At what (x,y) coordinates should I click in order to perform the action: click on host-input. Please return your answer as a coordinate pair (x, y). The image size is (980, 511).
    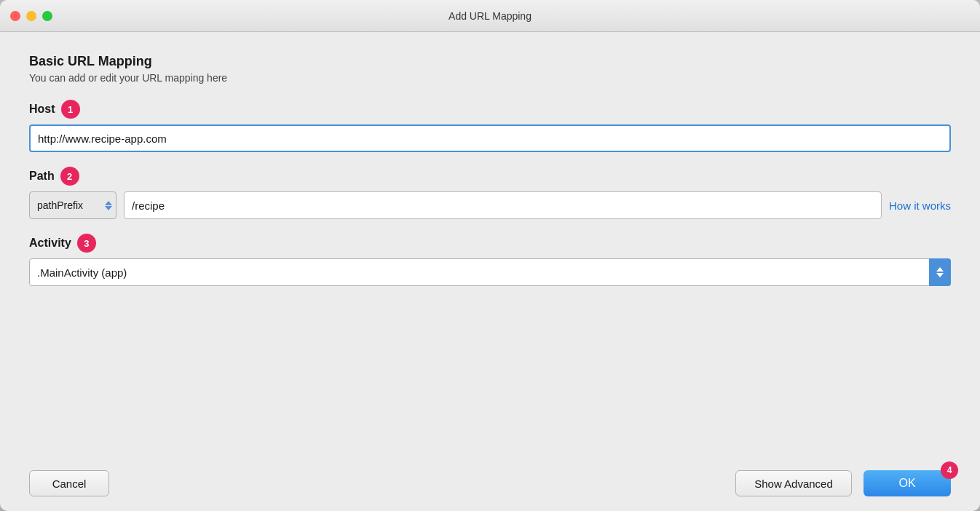
    Looking at the image, I should click on (490, 138).